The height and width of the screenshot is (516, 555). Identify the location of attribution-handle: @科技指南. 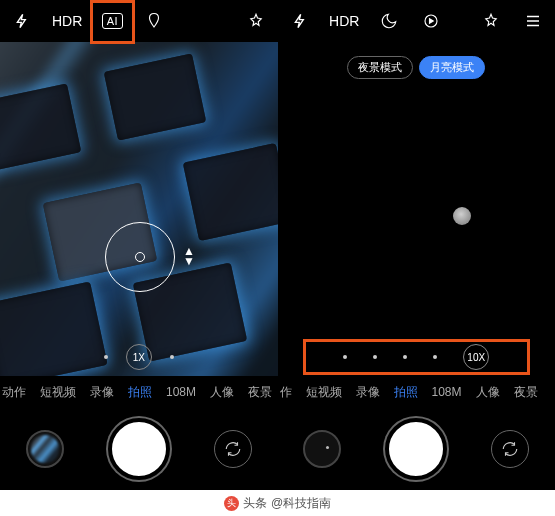
(301, 504).